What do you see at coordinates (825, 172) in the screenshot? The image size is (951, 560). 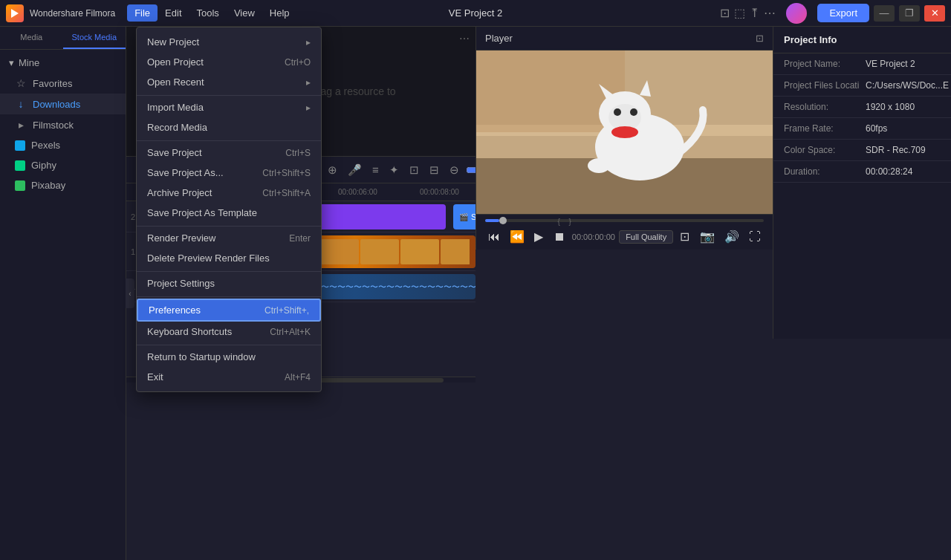 I see `info-label-duration: Duration:` at bounding box center [825, 172].